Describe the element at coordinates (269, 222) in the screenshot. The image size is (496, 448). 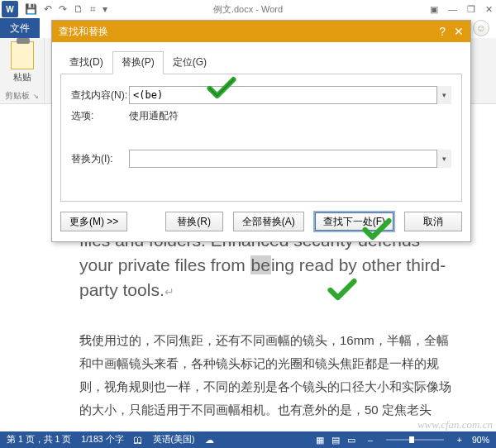
I see `replace-all-button: 全部替换(A)` at that location.